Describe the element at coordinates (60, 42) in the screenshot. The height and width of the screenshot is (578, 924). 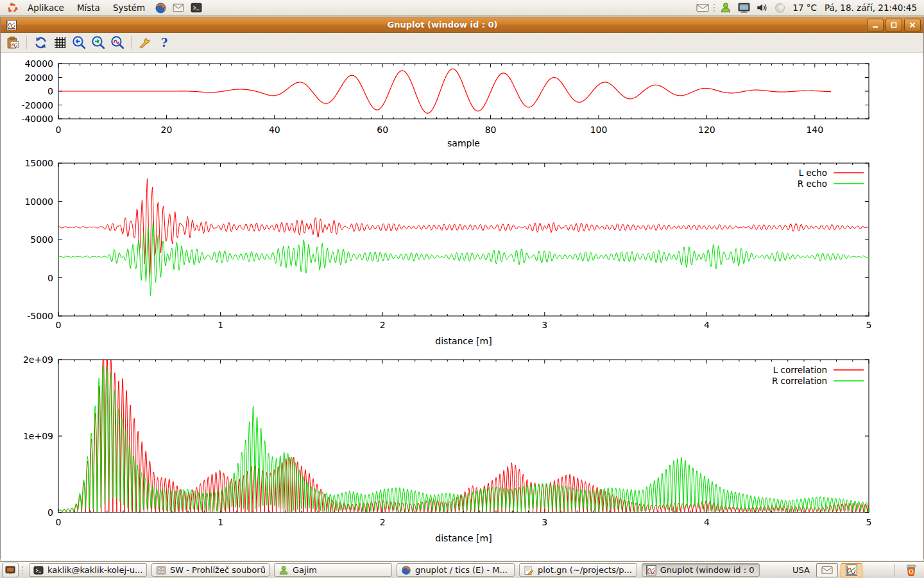
I see `toggle-grid-button` at that location.